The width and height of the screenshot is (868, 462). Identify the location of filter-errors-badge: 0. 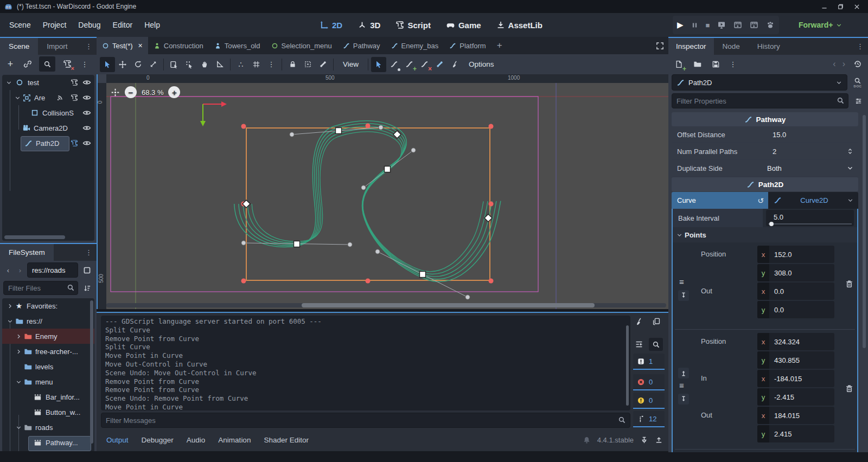
(649, 382).